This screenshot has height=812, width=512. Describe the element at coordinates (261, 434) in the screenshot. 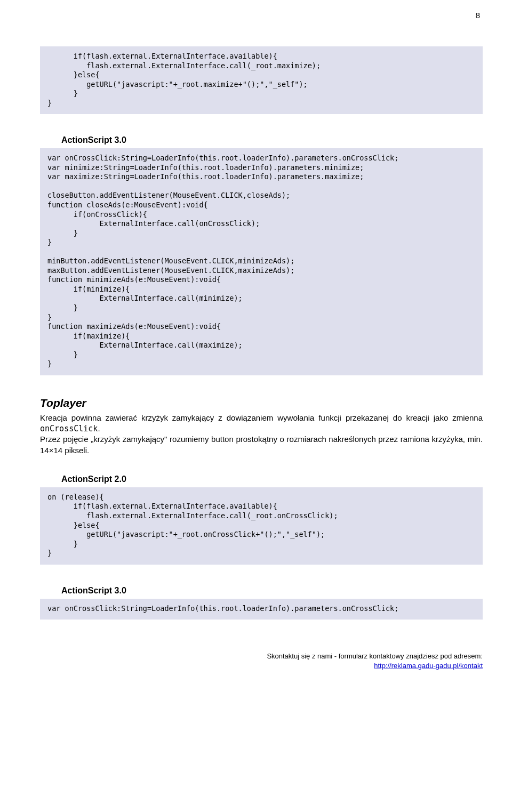

I see `toplayer-paragraph: Kreacja powinna zawierać krzyżyk zamykaj…` at that location.